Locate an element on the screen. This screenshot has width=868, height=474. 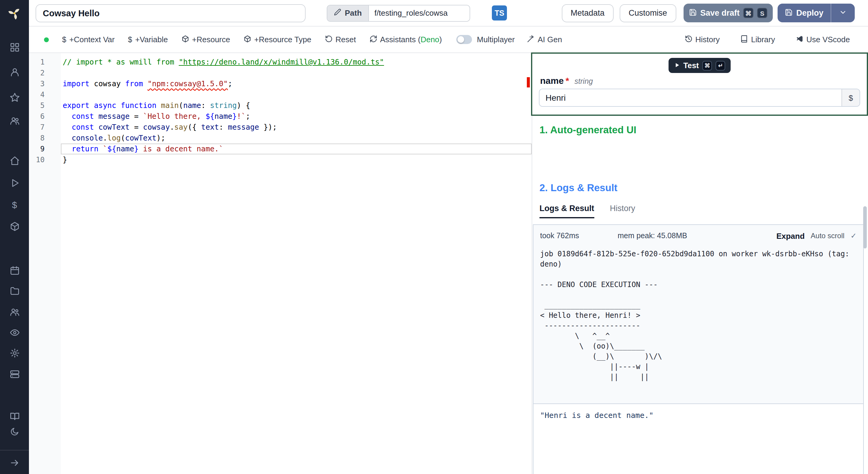
code-line: 5export async function main(name: string… is located at coordinates (280, 106).